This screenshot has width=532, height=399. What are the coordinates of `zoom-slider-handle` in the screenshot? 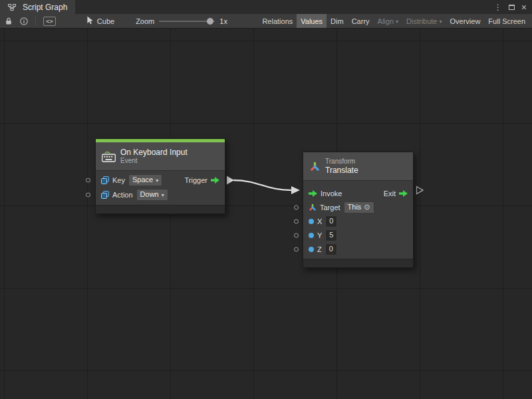 It's located at (210, 21).